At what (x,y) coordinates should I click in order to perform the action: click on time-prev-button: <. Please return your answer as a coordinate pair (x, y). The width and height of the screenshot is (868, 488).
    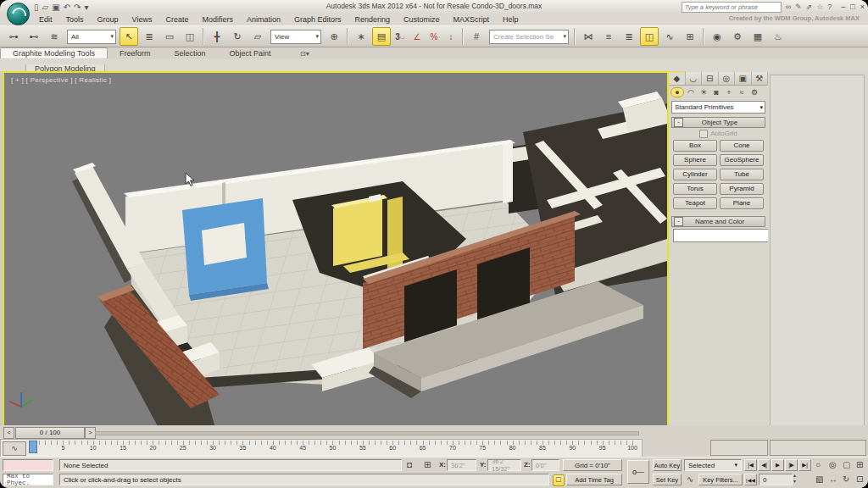
    Looking at the image, I should click on (8, 433).